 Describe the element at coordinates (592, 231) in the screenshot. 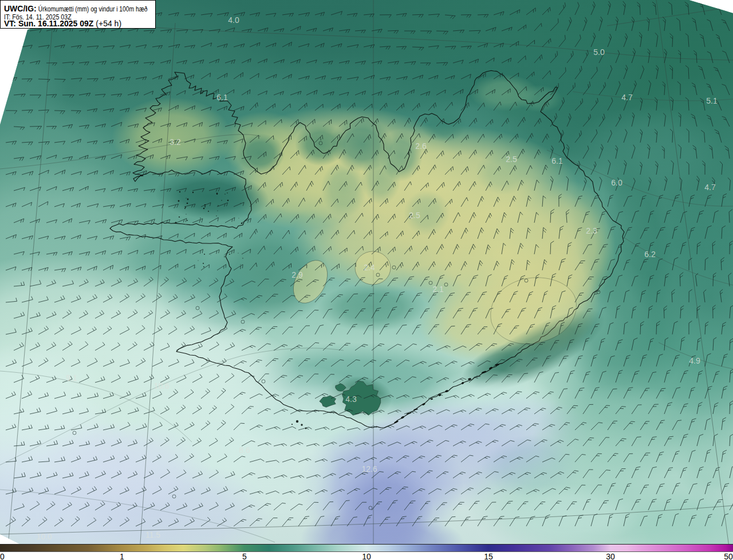

I see `svg-text: 2.3` at that location.